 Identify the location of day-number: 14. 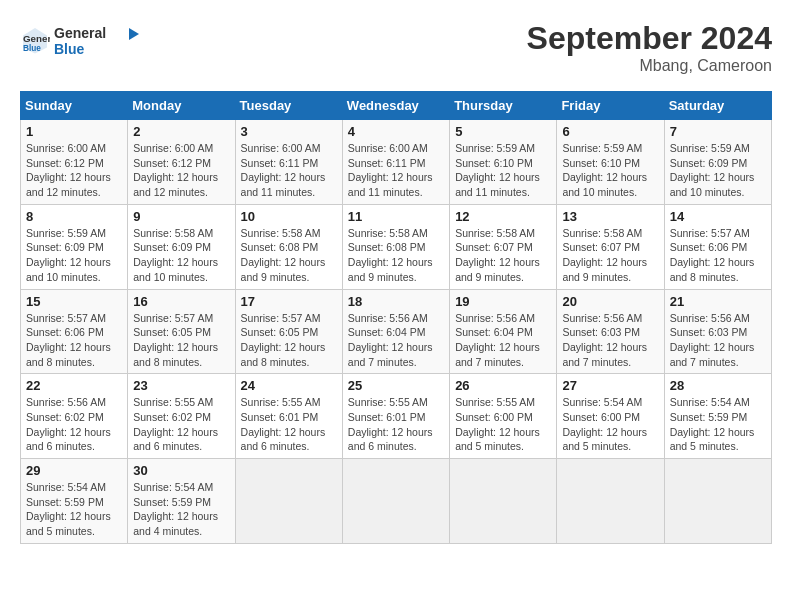
(718, 216).